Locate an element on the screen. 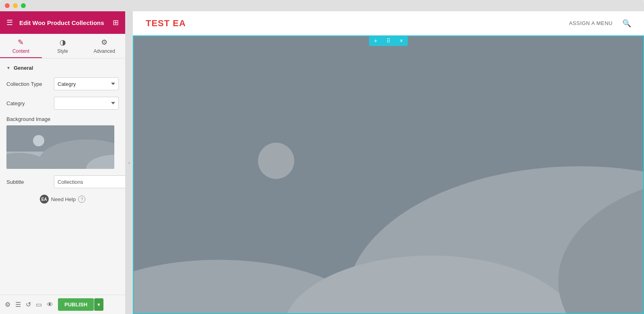  advanced-tab-icon: ⚙ is located at coordinates (104, 42).